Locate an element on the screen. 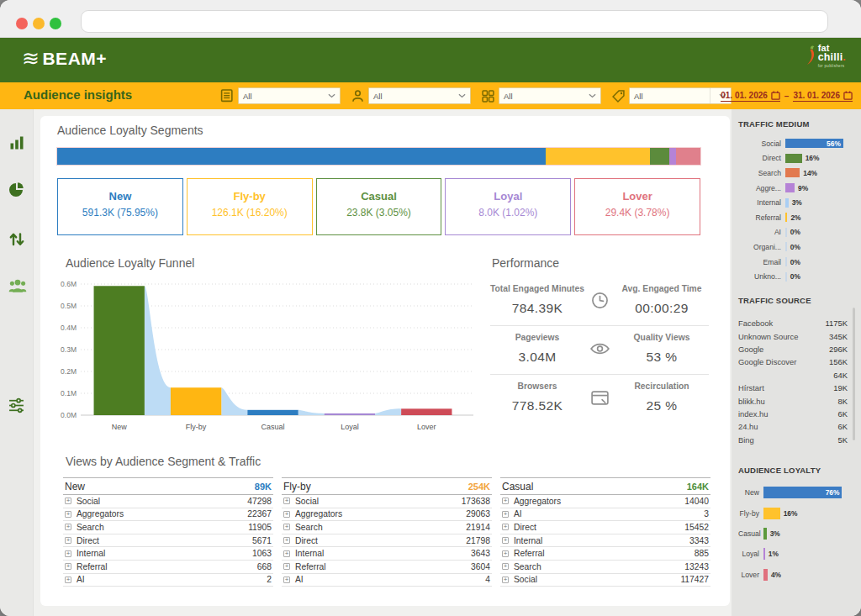  traffic-source-row: Facebook1175K is located at coordinates (797, 323).